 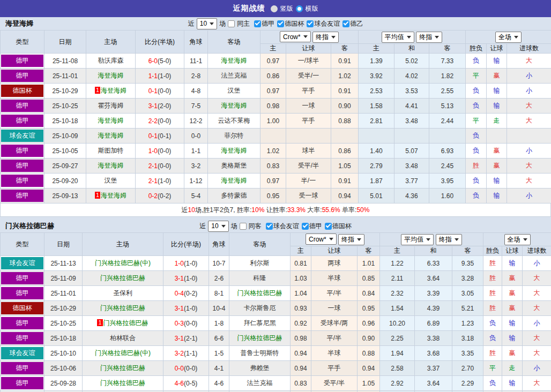 What do you see at coordinates (287, 9) in the screenshot?
I see `vertical-layout-label: 竖版` at bounding box center [287, 9].